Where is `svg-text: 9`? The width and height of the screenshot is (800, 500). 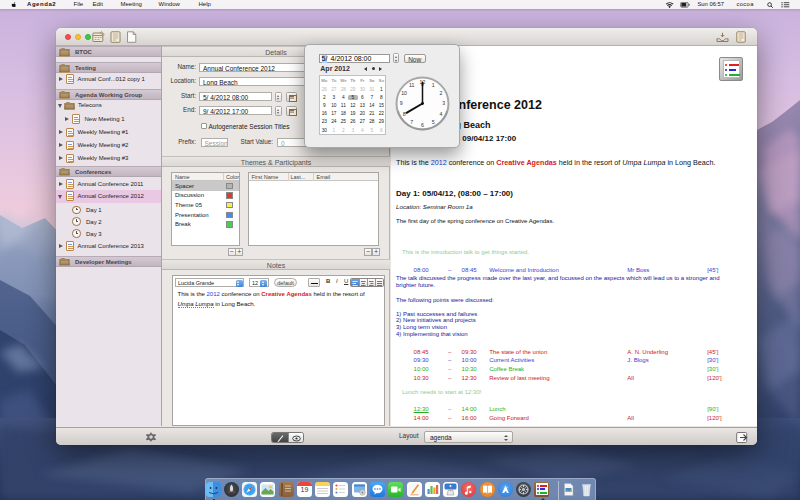 svg-text: 9 is located at coordinates (400, 103).